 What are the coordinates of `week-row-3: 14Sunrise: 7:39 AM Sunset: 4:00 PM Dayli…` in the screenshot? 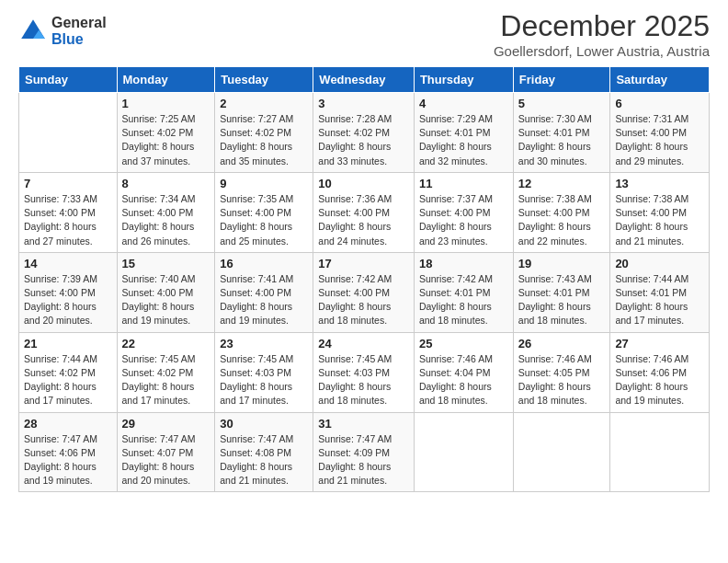 It's located at (364, 293).